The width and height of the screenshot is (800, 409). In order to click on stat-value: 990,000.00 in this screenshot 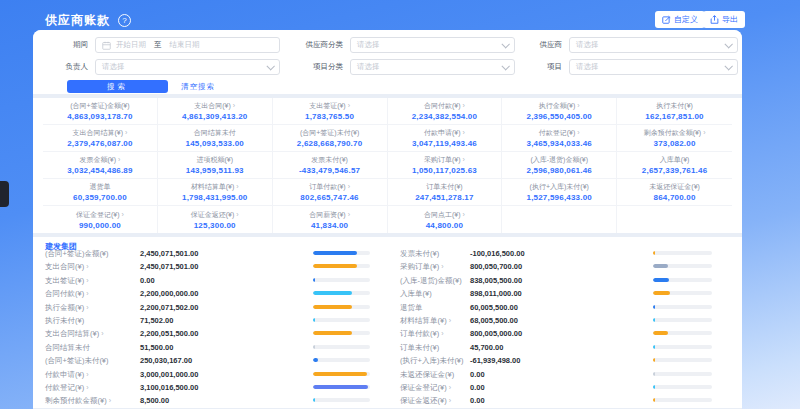, I will do `click(100, 226)`.